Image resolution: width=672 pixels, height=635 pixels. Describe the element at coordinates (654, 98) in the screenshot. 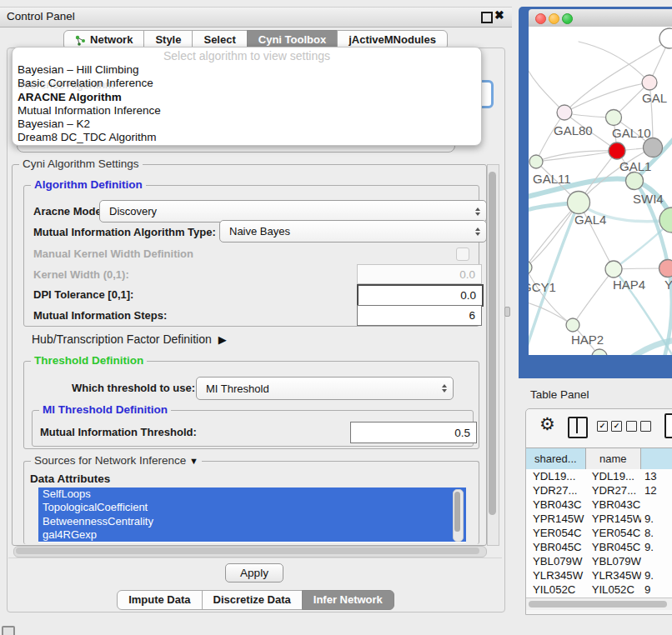

I see `node-label-gal: GAL` at that location.